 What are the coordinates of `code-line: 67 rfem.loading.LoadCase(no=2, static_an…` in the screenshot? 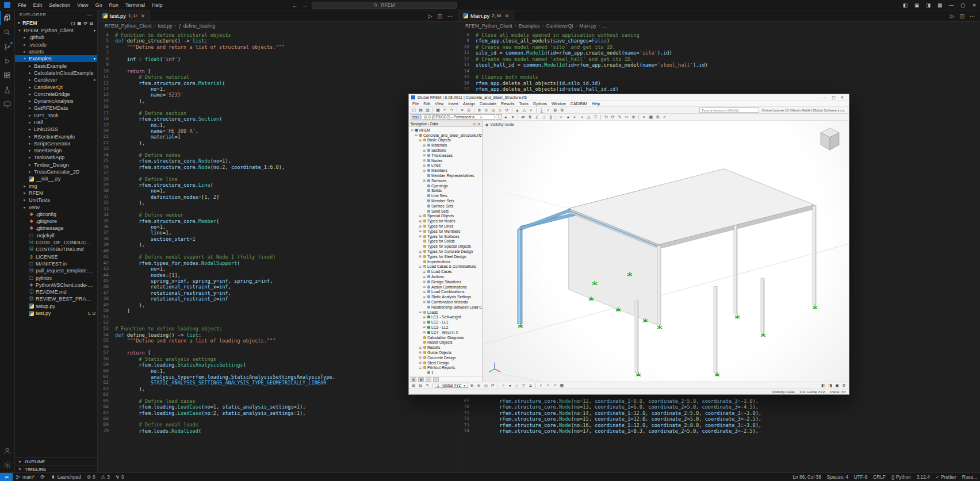 It's located at (278, 413).